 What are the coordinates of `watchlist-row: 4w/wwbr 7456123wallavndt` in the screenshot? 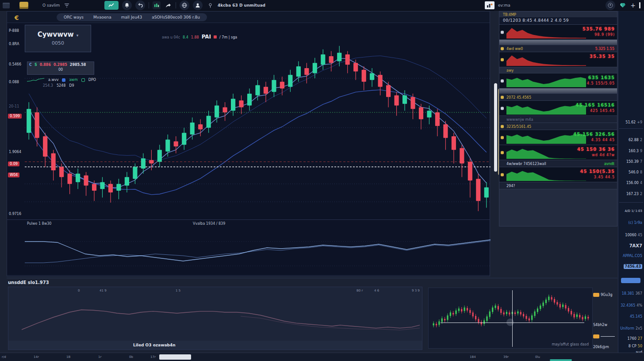 It's located at (558, 164).